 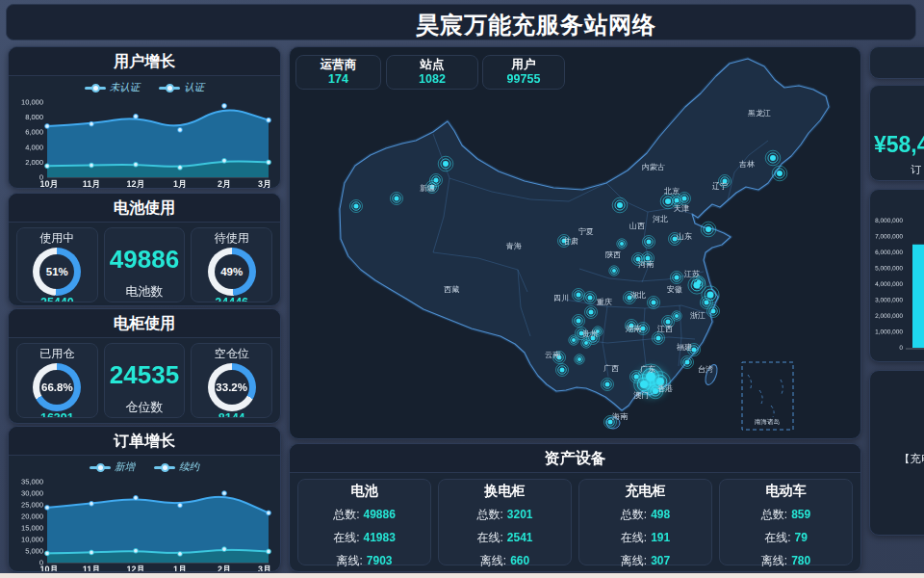 I want to click on battery-total-value: 49886, so click(x=144, y=260).